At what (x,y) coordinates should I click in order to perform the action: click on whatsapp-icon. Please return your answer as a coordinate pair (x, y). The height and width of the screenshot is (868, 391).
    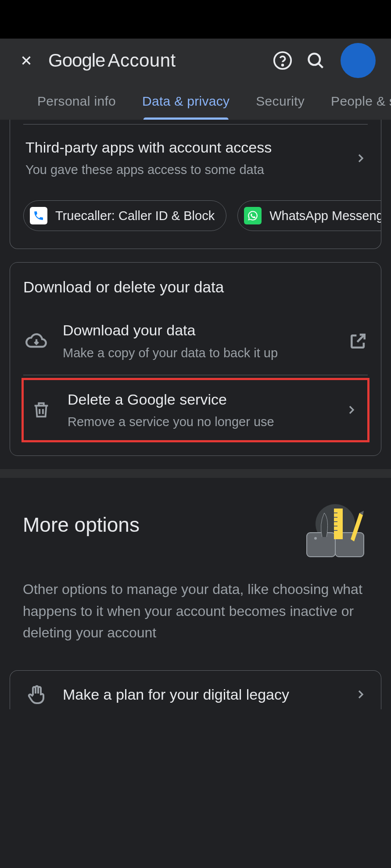
    Looking at the image, I should click on (253, 216).